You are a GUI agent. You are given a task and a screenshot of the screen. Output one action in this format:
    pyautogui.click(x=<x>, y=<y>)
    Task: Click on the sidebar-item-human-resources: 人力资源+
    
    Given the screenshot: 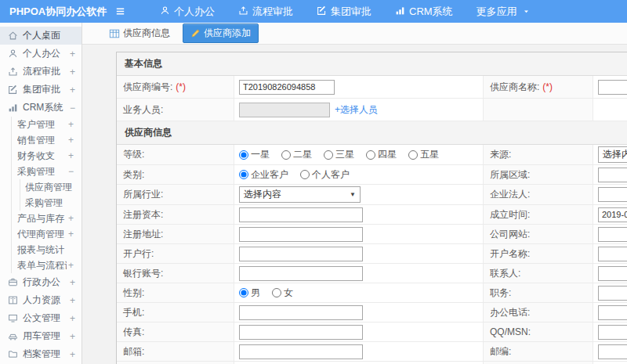 What is the action you would take?
    pyautogui.click(x=41, y=301)
    